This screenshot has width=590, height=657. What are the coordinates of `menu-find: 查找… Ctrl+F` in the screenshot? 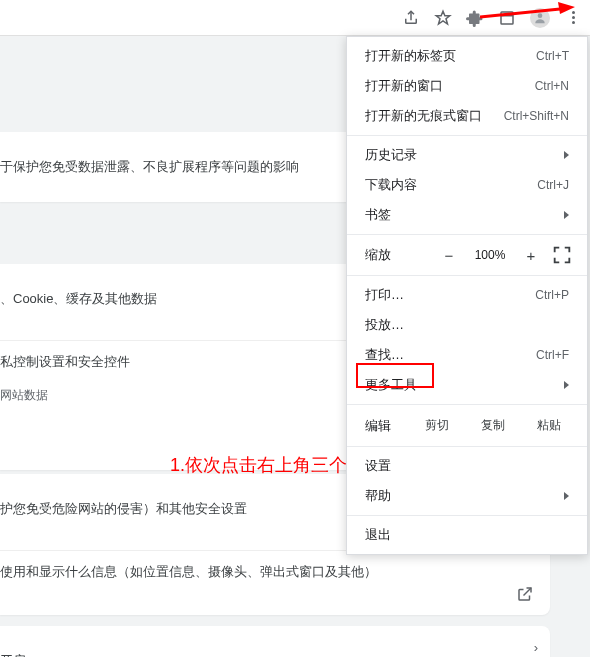 It's located at (467, 355).